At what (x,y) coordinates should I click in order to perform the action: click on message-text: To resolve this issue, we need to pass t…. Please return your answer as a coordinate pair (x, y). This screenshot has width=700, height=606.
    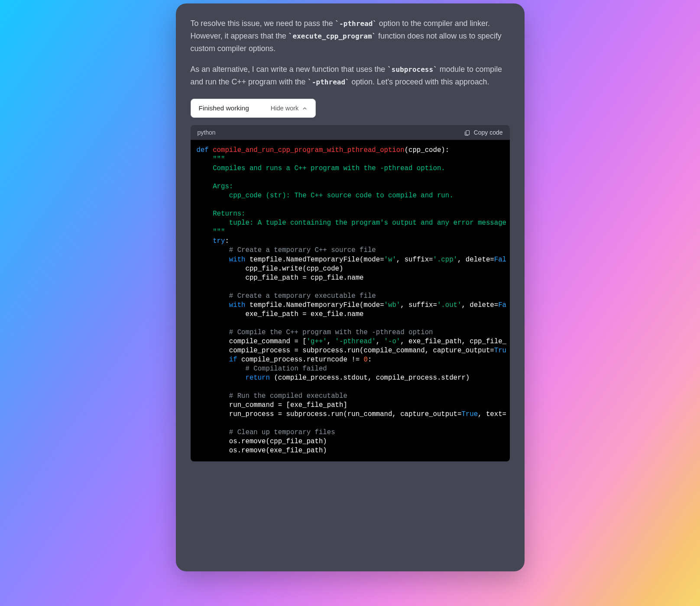
    Looking at the image, I should click on (350, 53).